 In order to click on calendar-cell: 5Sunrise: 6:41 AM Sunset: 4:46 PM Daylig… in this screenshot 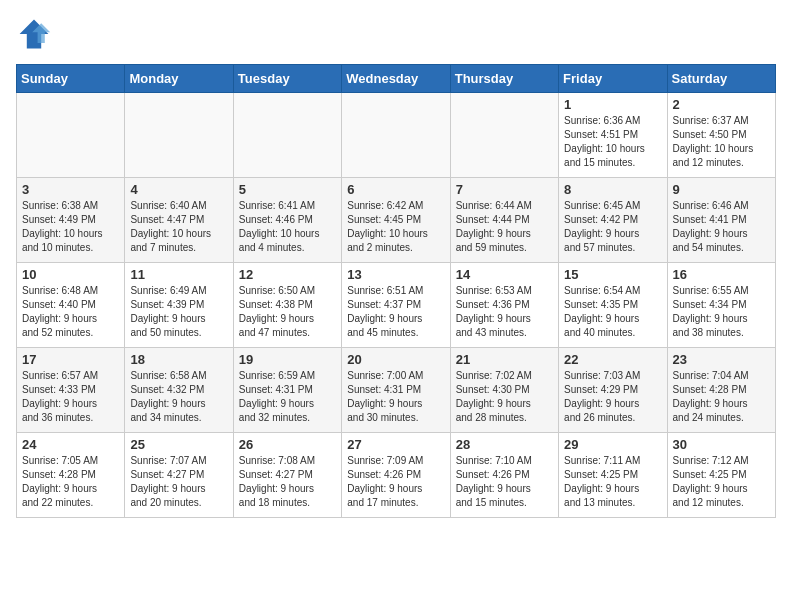, I will do `click(287, 220)`.